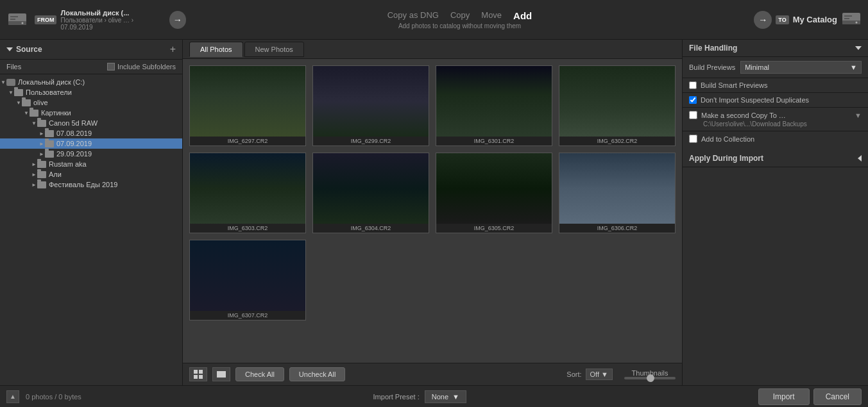 The width and height of the screenshot is (868, 407). I want to click on make-second-copy-header: Make a second Copy To … ▼, so click(775, 115).